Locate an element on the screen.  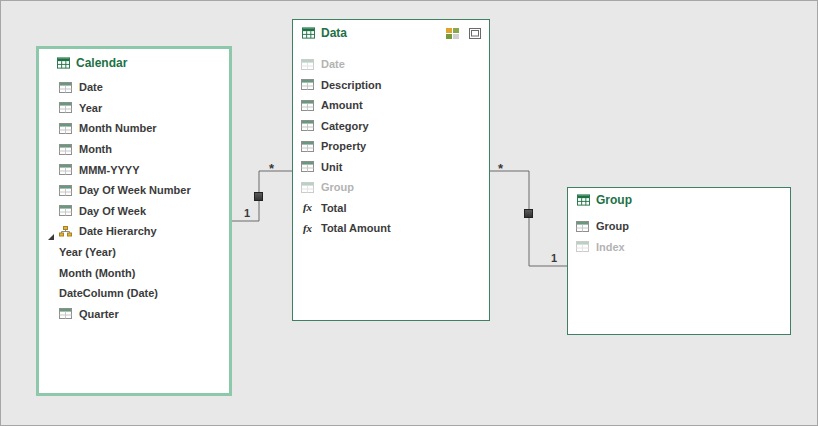
table-title: Data is located at coordinates (334, 33).